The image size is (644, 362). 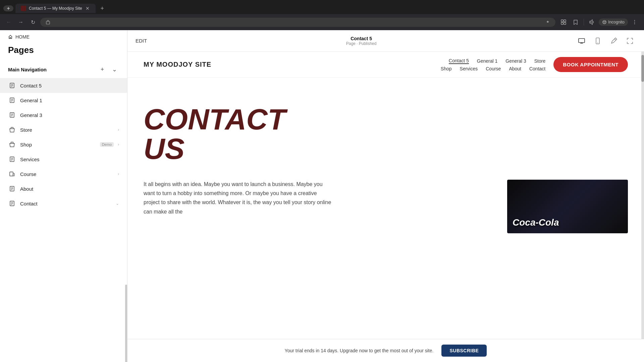 What do you see at coordinates (534, 64) in the screenshot?
I see `site-nav-links: Contact 5 General 1 General 3 Store Shop…` at bounding box center [534, 64].